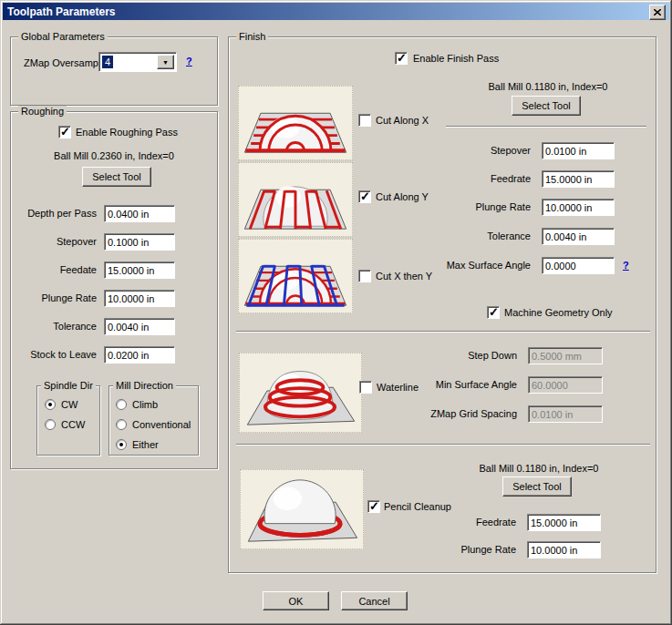 The height and width of the screenshot is (625, 672). What do you see at coordinates (548, 87) in the screenshot?
I see `finish-tool-info: Ball Mill 0.1180 in, Index=0` at bounding box center [548, 87].